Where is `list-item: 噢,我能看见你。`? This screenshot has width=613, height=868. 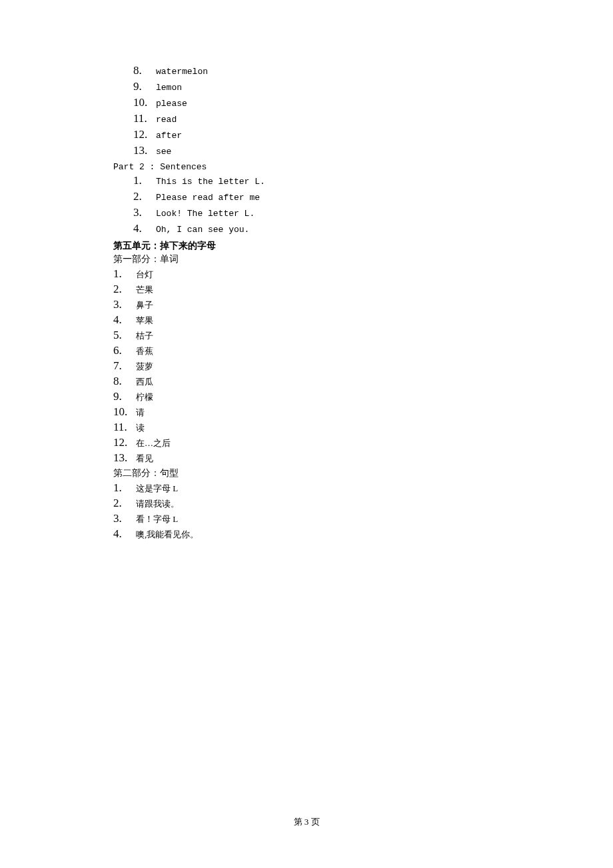
list-item: 噢,我能看见你。 is located at coordinates (363, 535).